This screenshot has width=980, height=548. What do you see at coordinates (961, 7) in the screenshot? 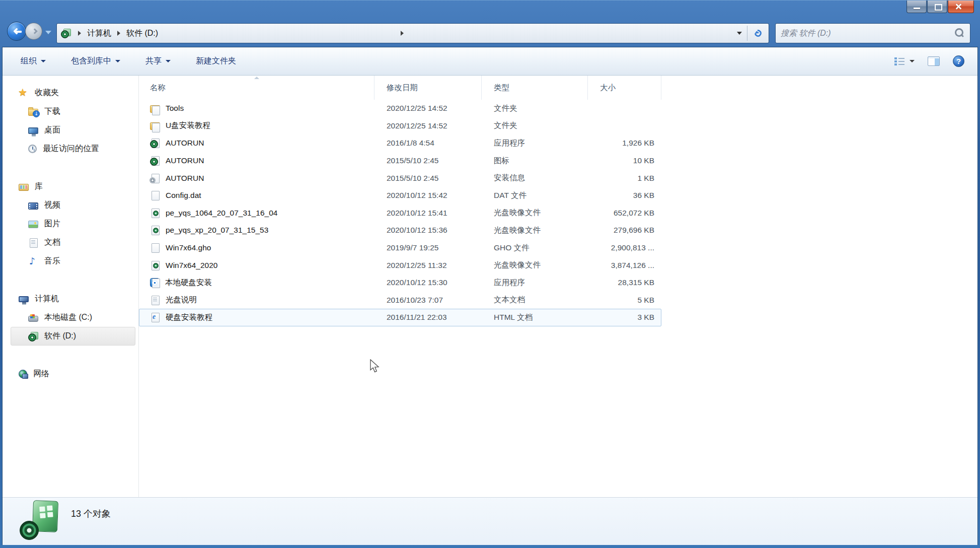
I see `close-button` at bounding box center [961, 7].